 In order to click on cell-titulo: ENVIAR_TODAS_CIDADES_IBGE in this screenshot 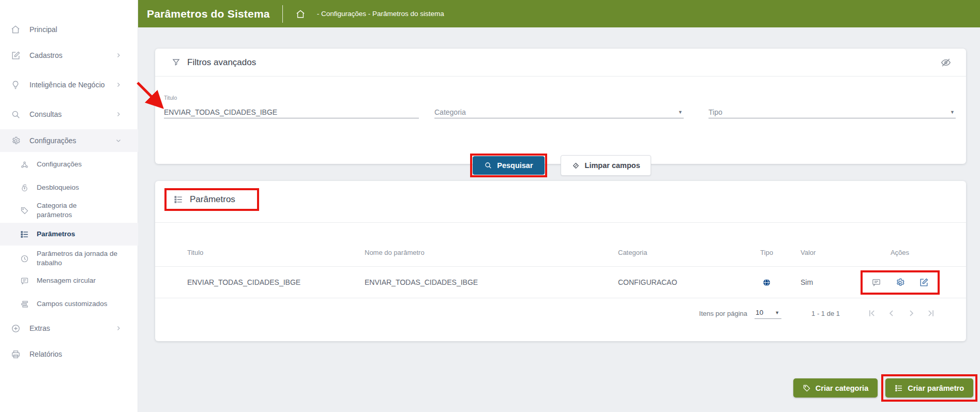, I will do `click(276, 282)`.